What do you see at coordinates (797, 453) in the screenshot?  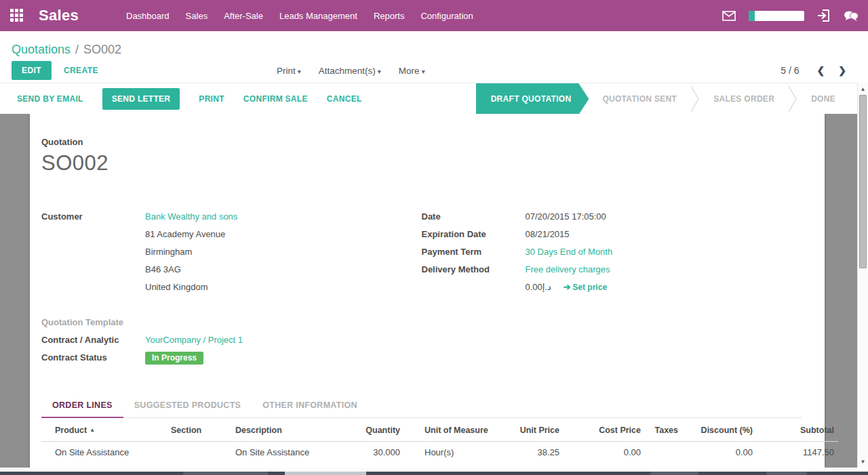 I see `cell-subtotal: 1147.50` at bounding box center [797, 453].